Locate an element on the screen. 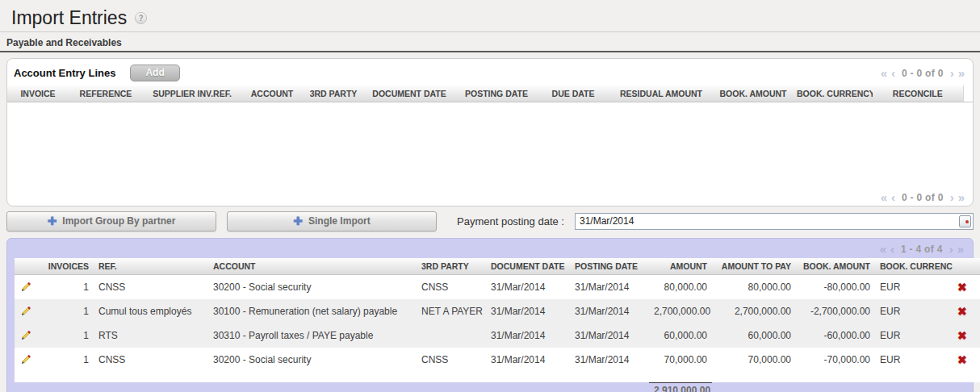  page-title: Import Entries is located at coordinates (69, 18).